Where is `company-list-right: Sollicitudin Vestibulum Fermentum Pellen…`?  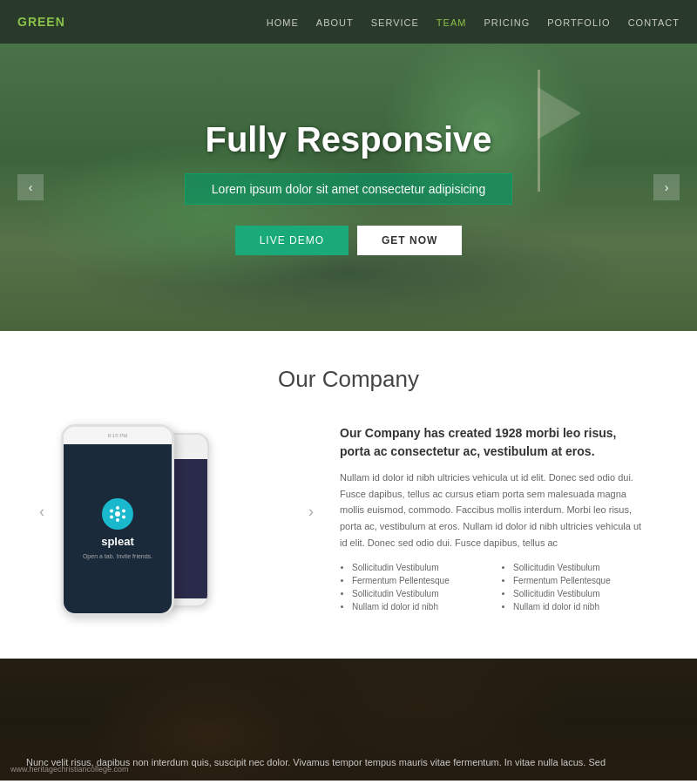
company-list-right: Sollicitudin Vestibulum Fermentum Pellen… is located at coordinates (573, 589).